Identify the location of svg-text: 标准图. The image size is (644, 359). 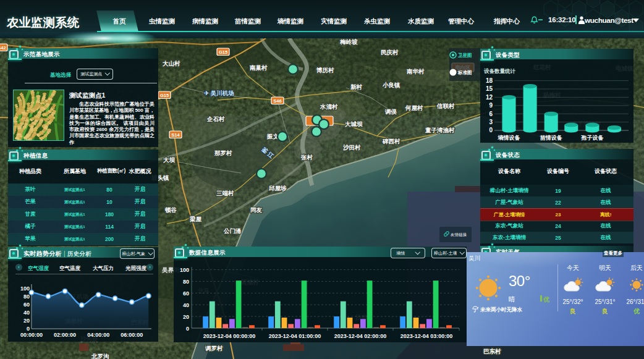
(465, 73).